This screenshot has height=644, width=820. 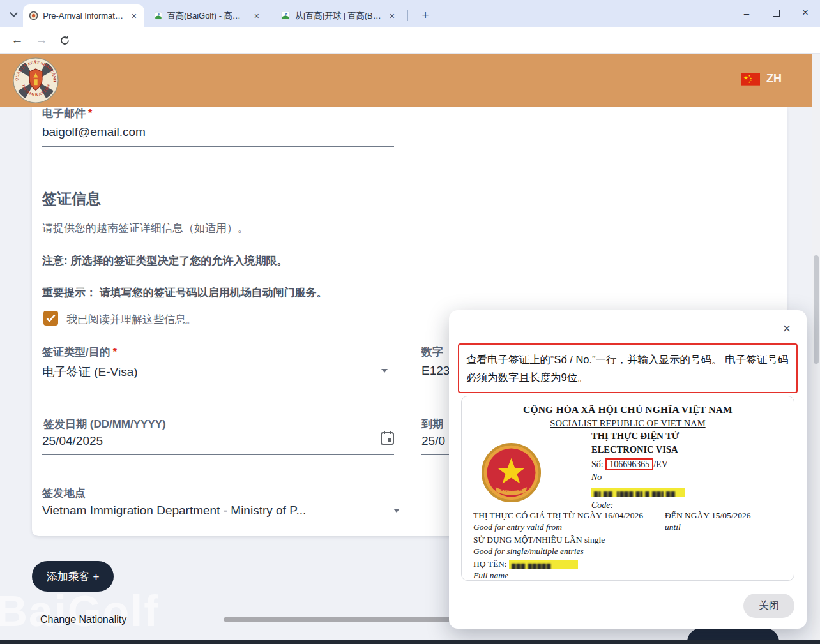 I want to click on redacted-text: █▌██ ▐███ █▌█ ██▌██, so click(x=635, y=494).